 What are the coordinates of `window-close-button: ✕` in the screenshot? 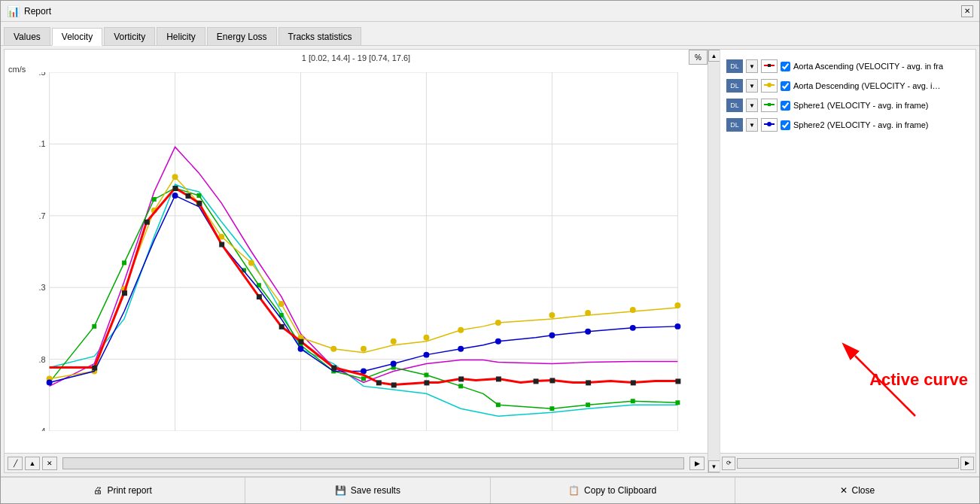 It's located at (967, 11).